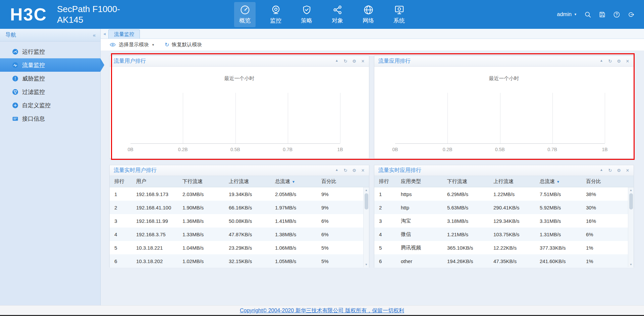  Describe the element at coordinates (372, 45) in the screenshot. I see `toolbar: 选择显示模块 ▼ ↻ 恢复默认模块` at that location.